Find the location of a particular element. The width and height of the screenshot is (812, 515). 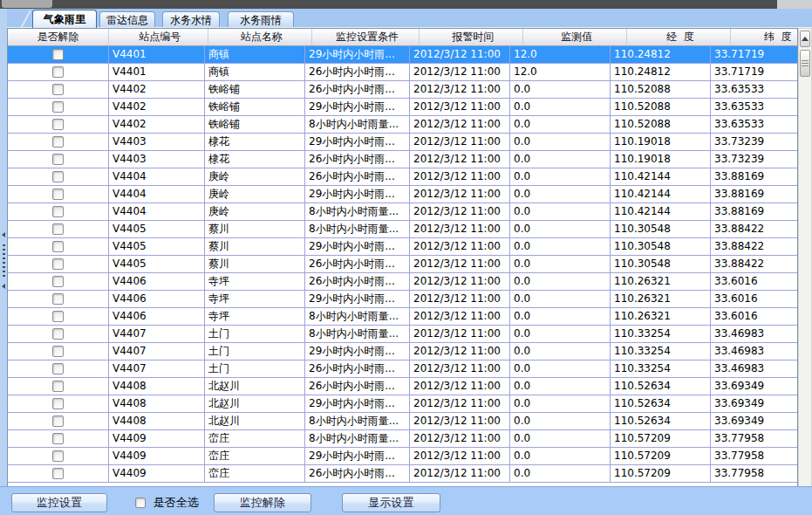

column-header-station-id: 站点编号 is located at coordinates (160, 37).